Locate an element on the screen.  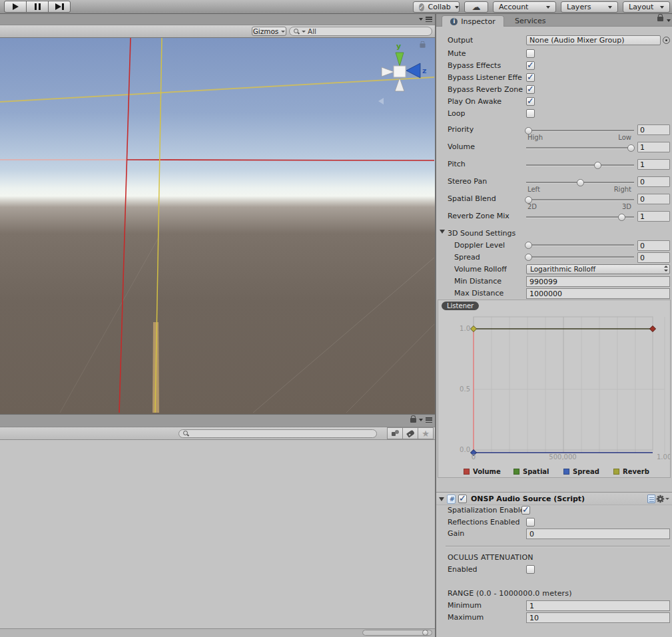
tab-services: Services is located at coordinates (530, 21).